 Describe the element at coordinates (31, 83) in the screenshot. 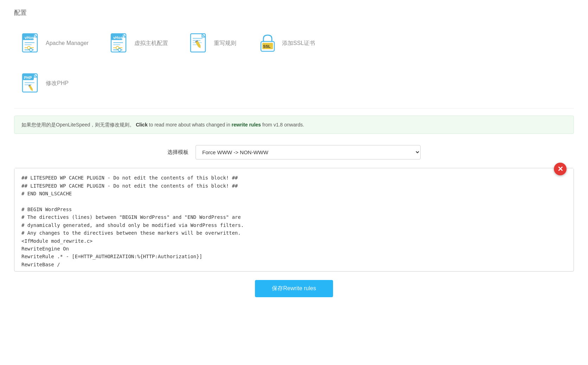

I see `php-icon: PHP` at that location.